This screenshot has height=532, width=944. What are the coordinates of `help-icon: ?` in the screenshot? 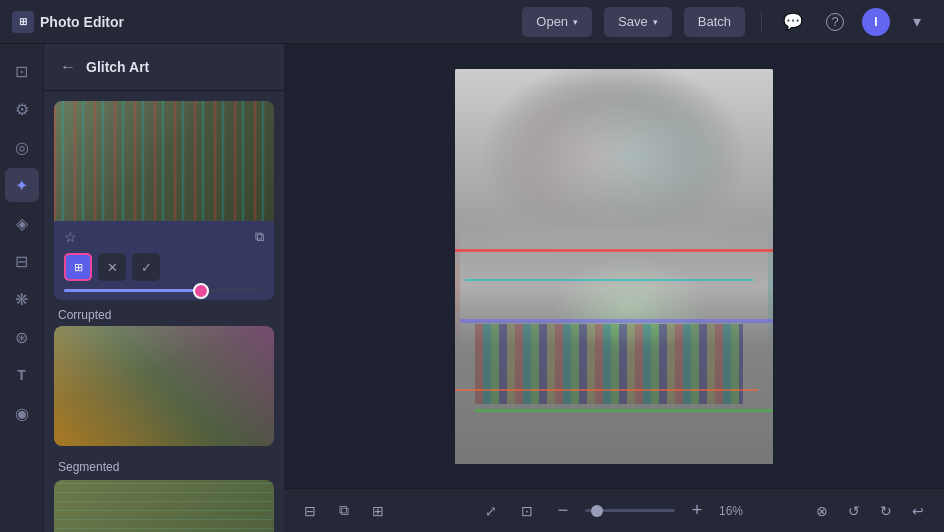 It's located at (835, 22).